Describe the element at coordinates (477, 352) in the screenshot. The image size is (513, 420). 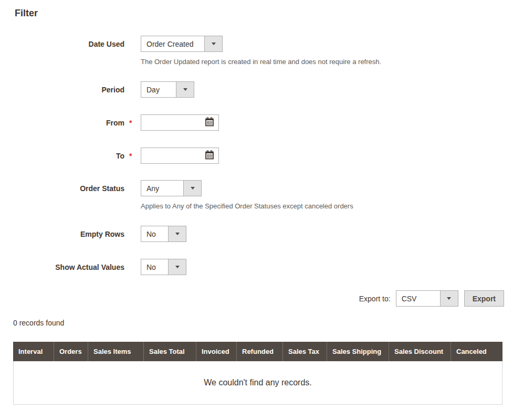
I see `column-header-canceled: Canceled` at that location.